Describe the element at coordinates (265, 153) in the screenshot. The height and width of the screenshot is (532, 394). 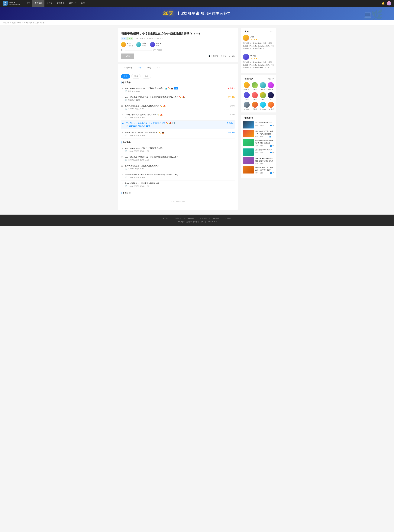
I see `rec-meta-4: 讲师：冷峰 👥 46` at that location.